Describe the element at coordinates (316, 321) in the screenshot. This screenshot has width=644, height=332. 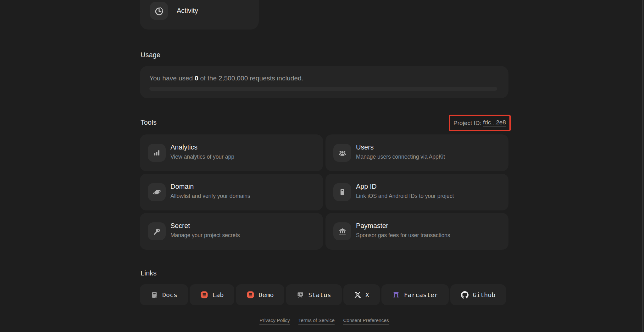
I see `terms-of-service-link: Terms of Service` at that location.